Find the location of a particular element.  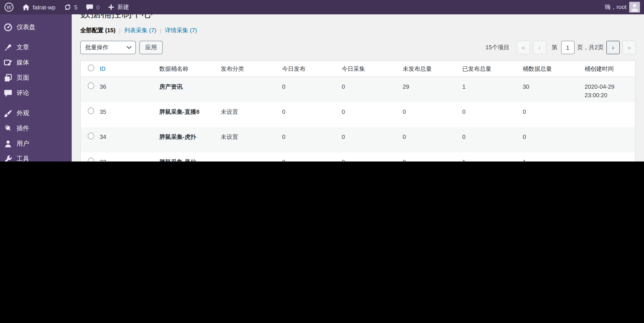

table-row: 35 胖鼠采集-直播8 未设置 0 0 0 0 0 is located at coordinates (358, 115).